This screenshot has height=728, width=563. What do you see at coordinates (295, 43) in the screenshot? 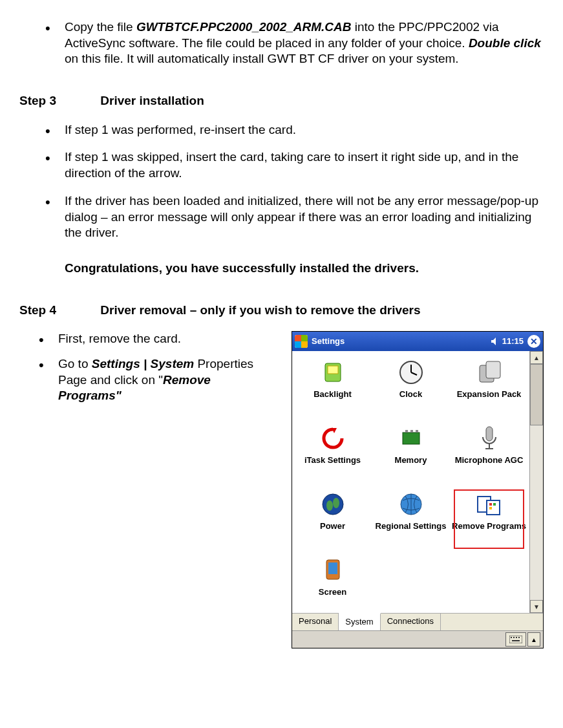
I see `intro-bullet: Copy the file GWTBTCF.PPC2000_2002_ARM.C…` at bounding box center [295, 43].